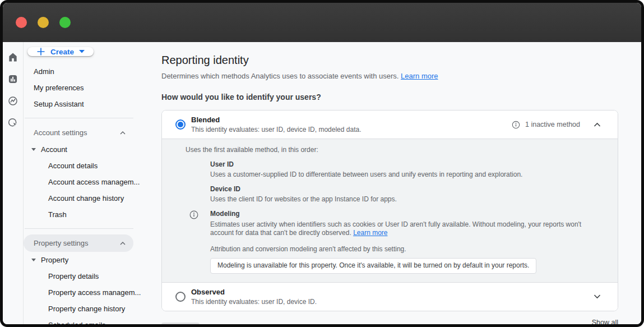  Describe the element at coordinates (61, 52) in the screenshot. I see `create-button: Create` at that location.